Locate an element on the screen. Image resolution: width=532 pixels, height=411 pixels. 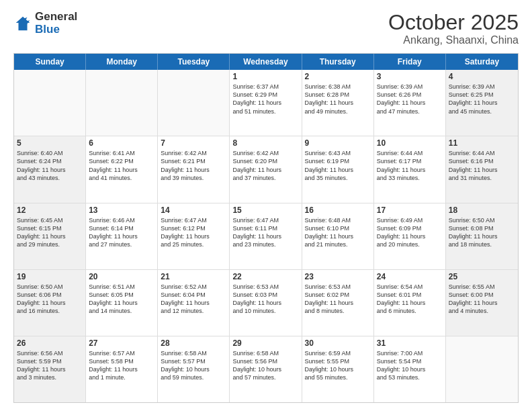
day-number: 1 is located at coordinates (265, 77).